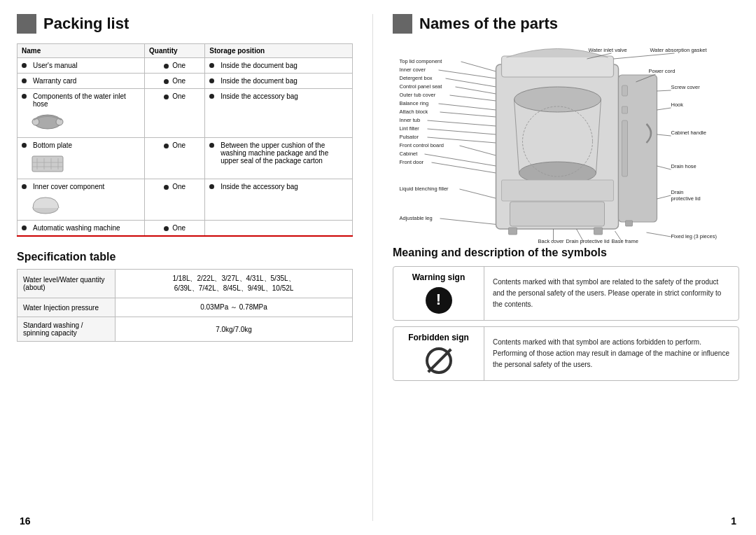 The width and height of the screenshot is (756, 535). Describe the element at coordinates (185, 228) in the screenshot. I see `packing-table-row: Automatic washing machineOne` at that location.